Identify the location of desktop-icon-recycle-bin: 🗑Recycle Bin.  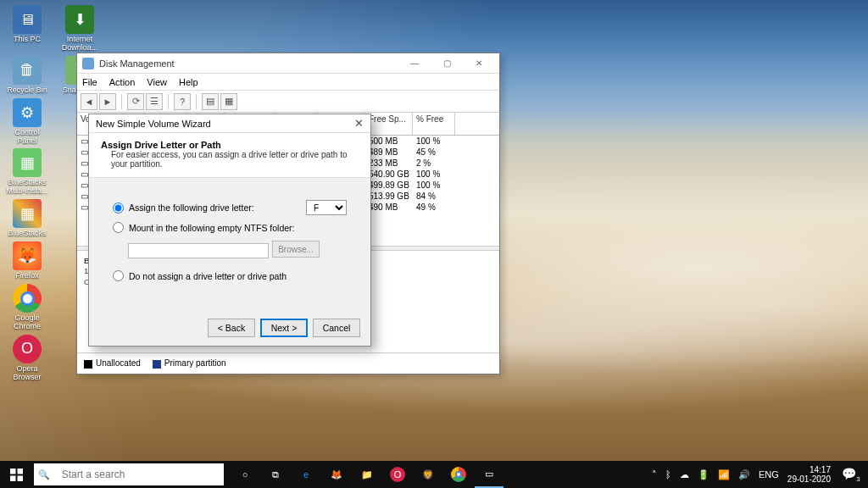
(27, 75).